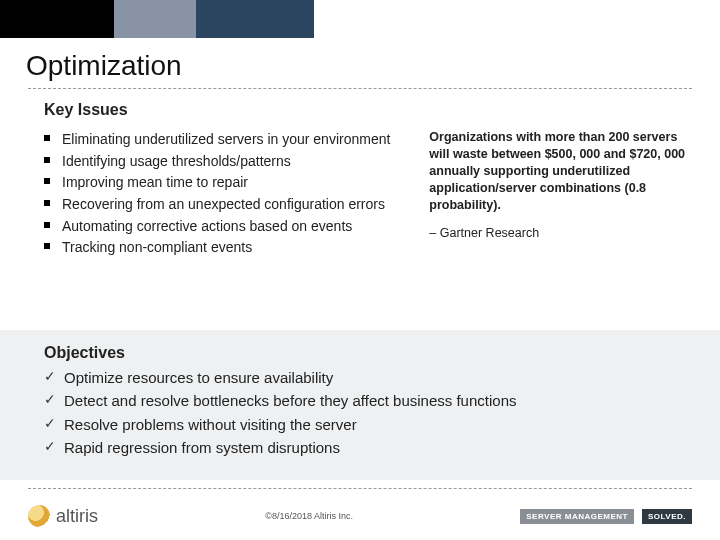 The height and width of the screenshot is (540, 720). Describe the element at coordinates (368, 448) in the screenshot. I see `list-item: Rapid regression from system disruptions` at that location.